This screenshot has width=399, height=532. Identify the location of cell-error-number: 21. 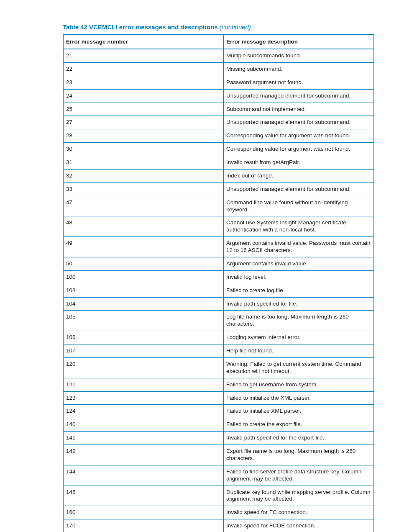
(143, 56).